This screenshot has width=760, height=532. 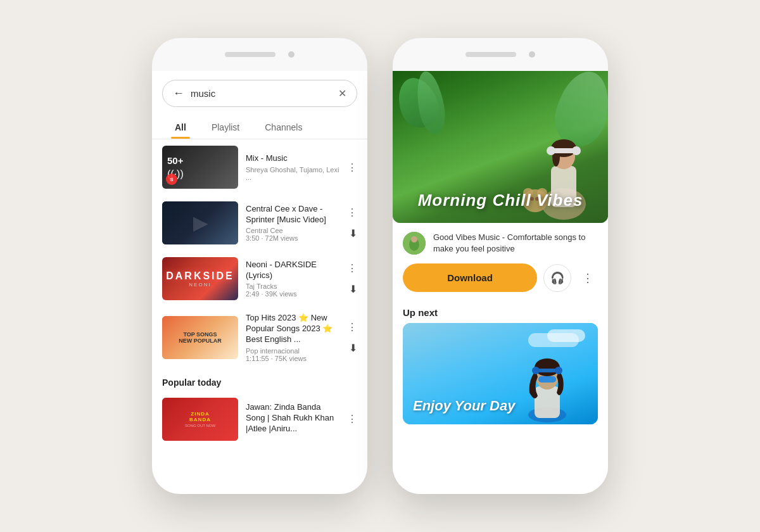 I want to click on result-item-tophits: TOP SONGSNEW POPULAR Top Hits 2023 ⭐ New…, so click(x=260, y=338).